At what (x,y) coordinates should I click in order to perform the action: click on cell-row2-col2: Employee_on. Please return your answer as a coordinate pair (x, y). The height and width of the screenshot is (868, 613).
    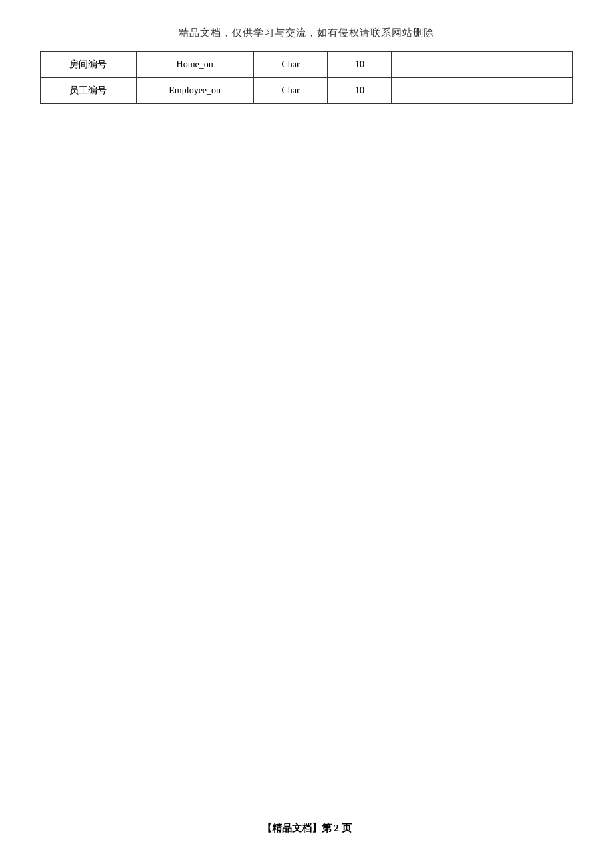
    Looking at the image, I should click on (195, 91).